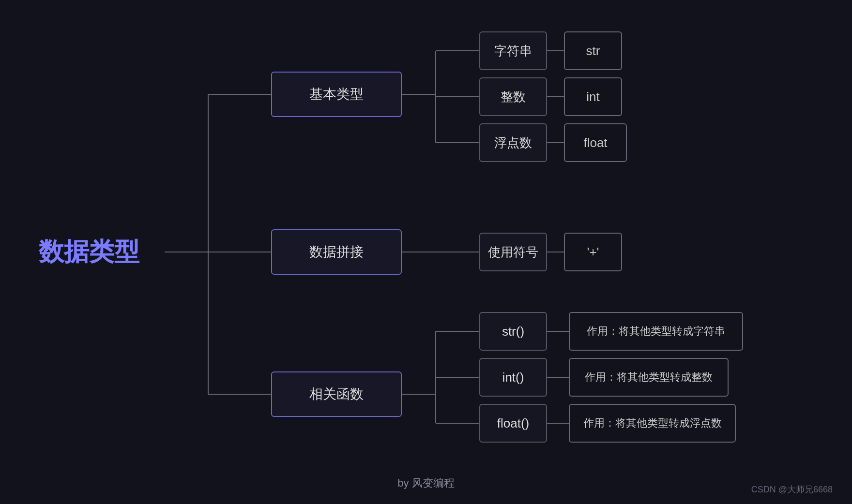 This screenshot has height=504, width=852. Describe the element at coordinates (513, 51) in the screenshot. I see `str-child-box: 字符串` at that location.